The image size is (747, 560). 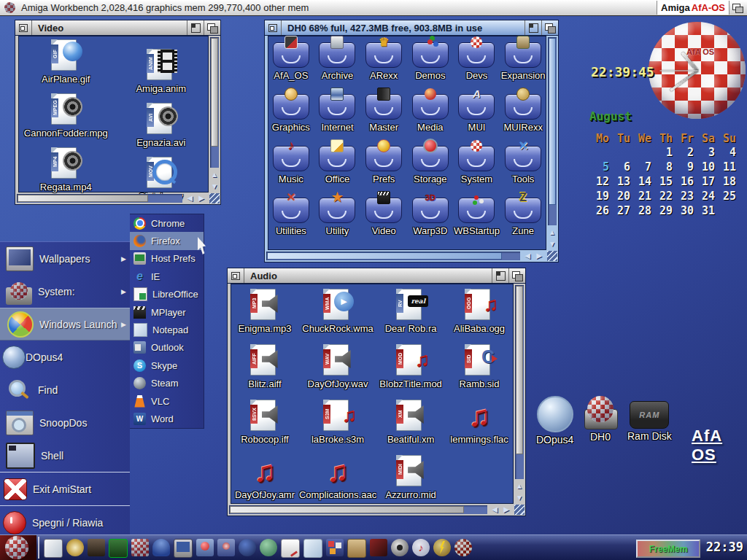 I want to click on file-icon-lemmings-flac: lemmings.flac, so click(x=479, y=427).